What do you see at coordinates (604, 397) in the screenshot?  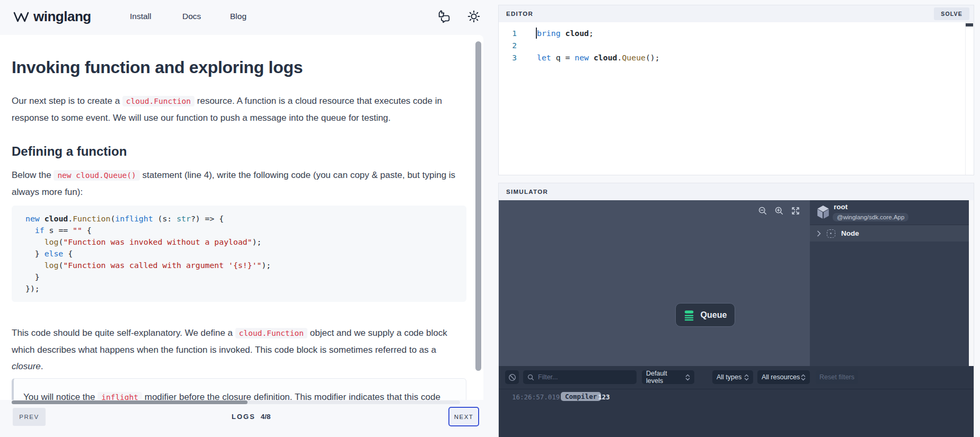 I see `log-message: 123` at bounding box center [604, 397].